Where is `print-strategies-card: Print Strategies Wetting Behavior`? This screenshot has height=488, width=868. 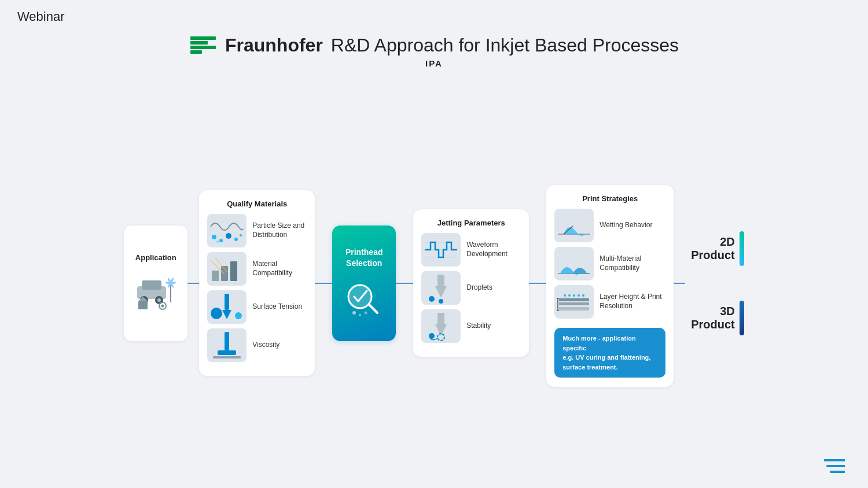 print-strategies-card: Print Strategies Wetting Behavior is located at coordinates (610, 286).